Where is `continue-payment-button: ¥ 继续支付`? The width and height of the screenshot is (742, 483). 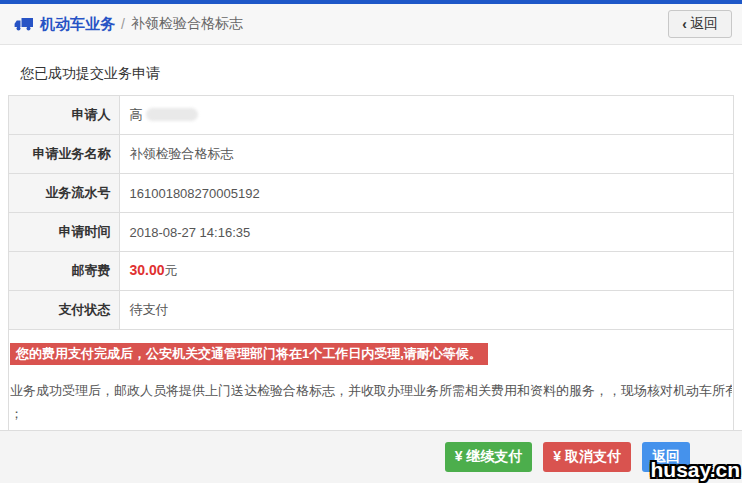 continue-payment-button: ¥ 继续支付 is located at coordinates (489, 457).